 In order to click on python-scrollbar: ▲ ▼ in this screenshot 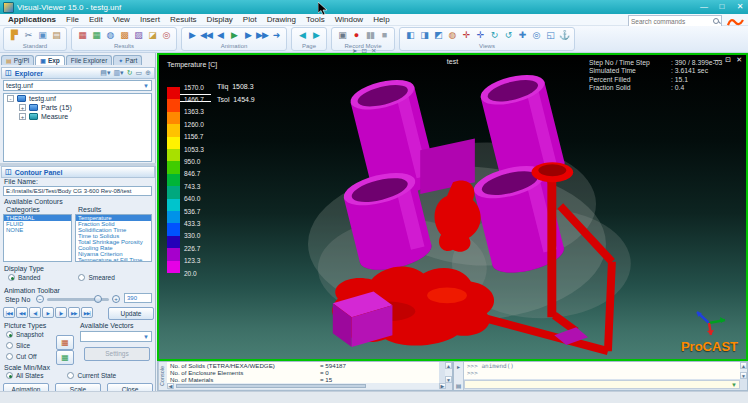, I will do `click(744, 370)`.